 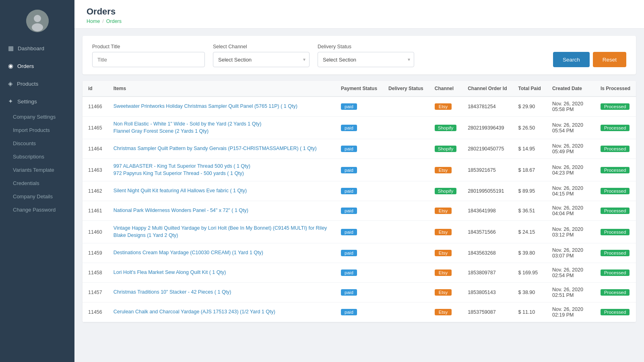 What do you see at coordinates (359, 12) in the screenshot?
I see `page-title: Orders` at bounding box center [359, 12].